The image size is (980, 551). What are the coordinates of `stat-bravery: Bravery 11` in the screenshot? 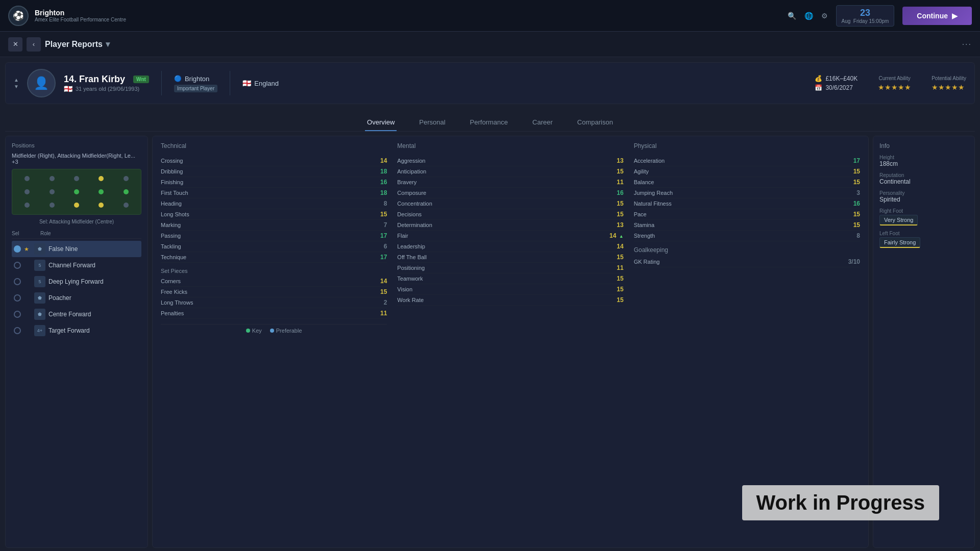 It's located at (510, 183).